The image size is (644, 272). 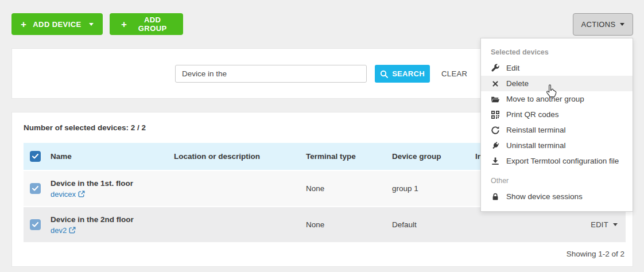 What do you see at coordinates (557, 146) in the screenshot?
I see `menu-item-uninstall-terminal: Uninstall terminal` at bounding box center [557, 146].